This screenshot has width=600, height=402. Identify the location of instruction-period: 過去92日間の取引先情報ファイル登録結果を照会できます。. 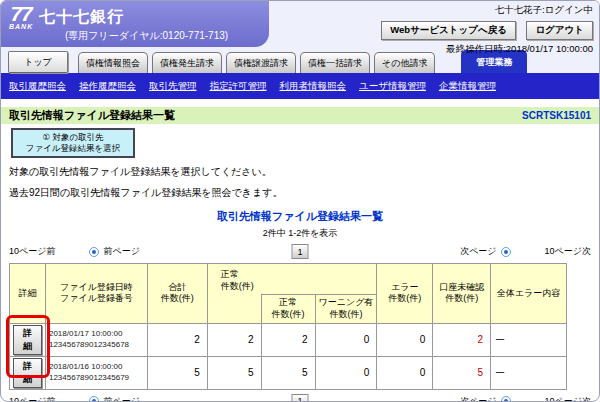
(304, 193).